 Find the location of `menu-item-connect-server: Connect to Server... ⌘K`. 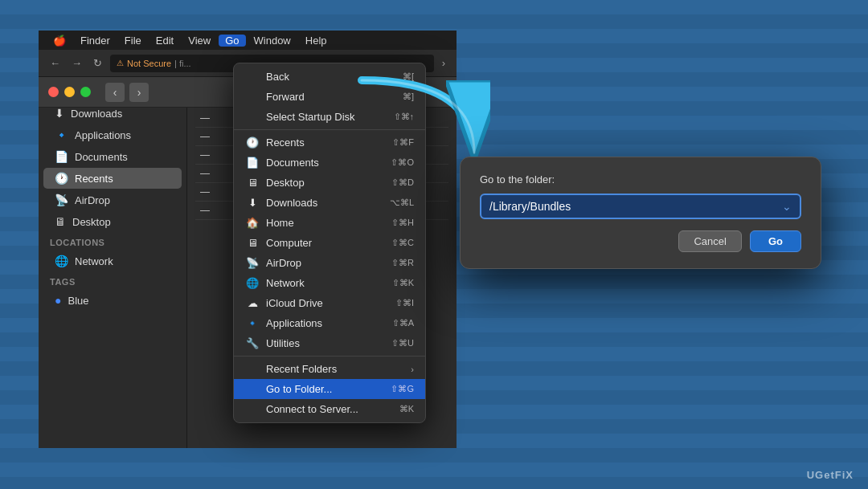

menu-item-connect-server: Connect to Server... ⌘K is located at coordinates (330, 410).